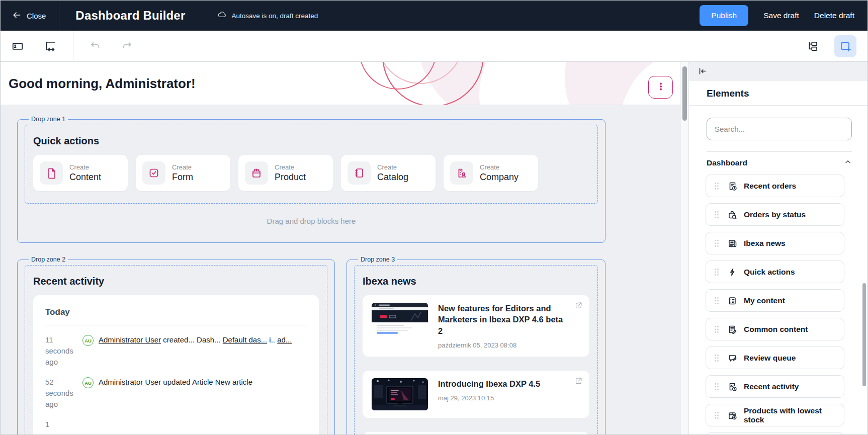  I want to click on quick-actions-block: Quick actions CreateContent, so click(311, 164).